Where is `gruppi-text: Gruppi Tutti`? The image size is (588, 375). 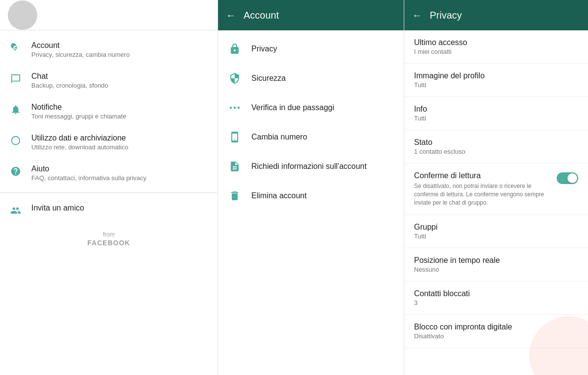 gruppi-text: Gruppi Tutti is located at coordinates (496, 231).